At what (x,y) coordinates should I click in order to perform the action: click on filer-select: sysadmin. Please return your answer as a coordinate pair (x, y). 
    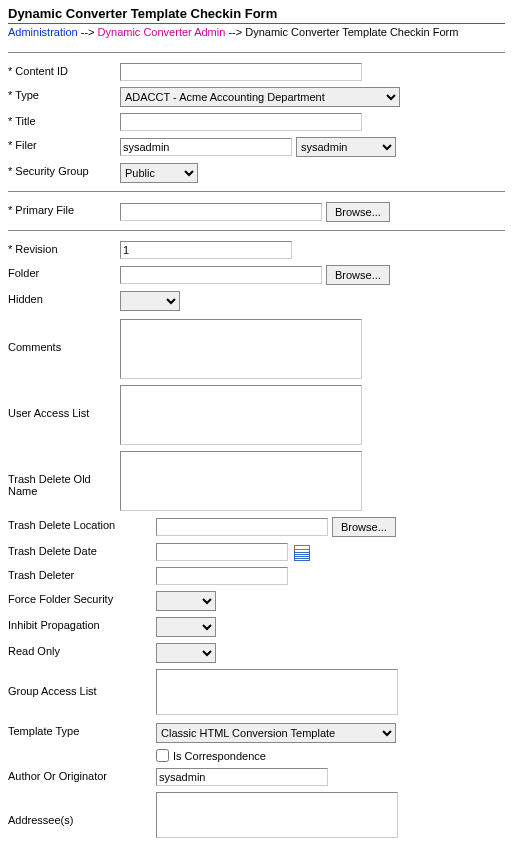
    Looking at the image, I should click on (346, 147).